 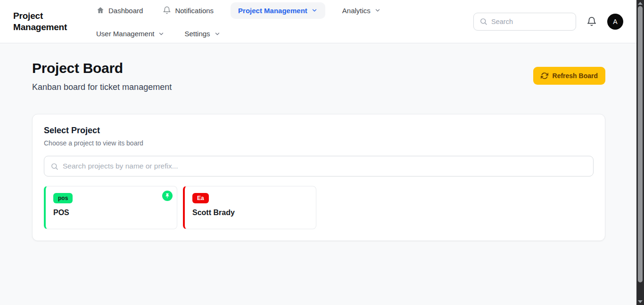 I want to click on nav-label: User Management, so click(x=125, y=34).